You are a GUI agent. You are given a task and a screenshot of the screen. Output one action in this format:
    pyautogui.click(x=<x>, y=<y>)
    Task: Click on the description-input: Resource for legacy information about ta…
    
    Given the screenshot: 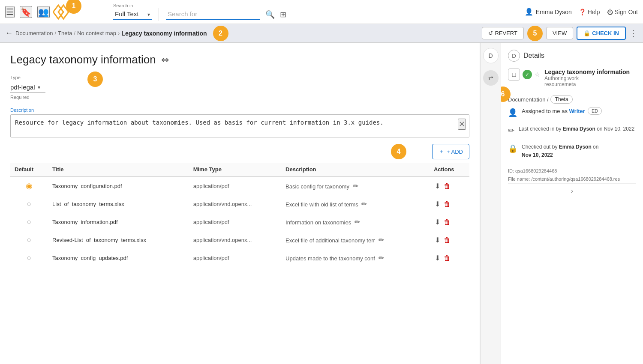 What is the action you would take?
    pyautogui.click(x=240, y=126)
    